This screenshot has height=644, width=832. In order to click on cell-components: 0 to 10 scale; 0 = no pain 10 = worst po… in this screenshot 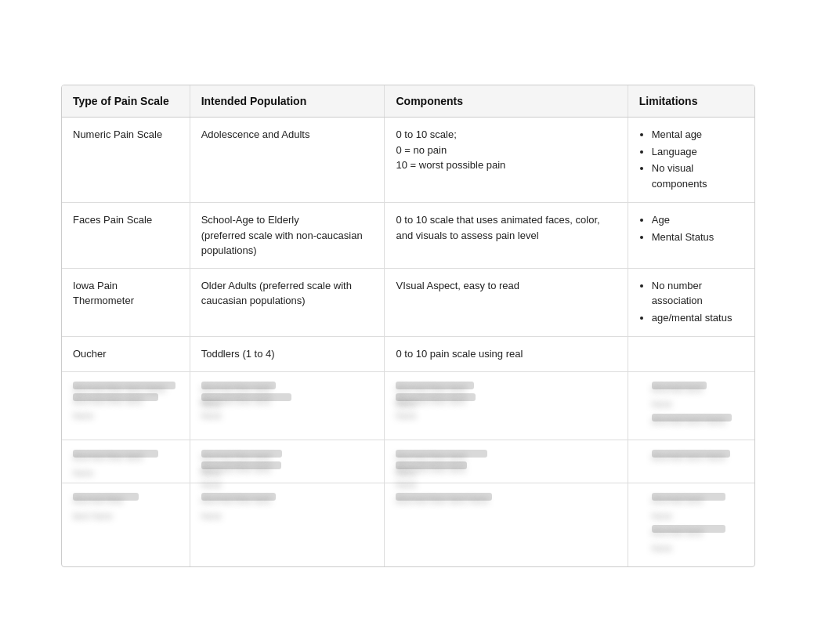, I will do `click(506, 160)`.